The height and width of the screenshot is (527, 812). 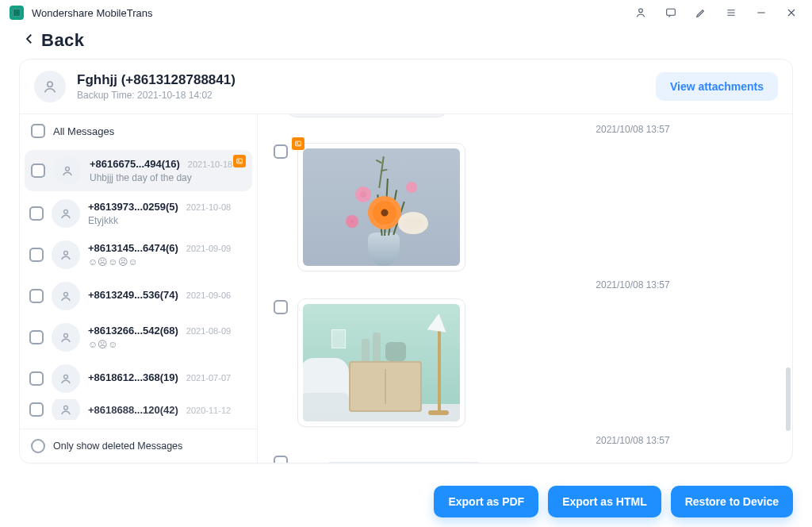 I want to click on conversation-date: 2021-09-06, so click(x=209, y=295).